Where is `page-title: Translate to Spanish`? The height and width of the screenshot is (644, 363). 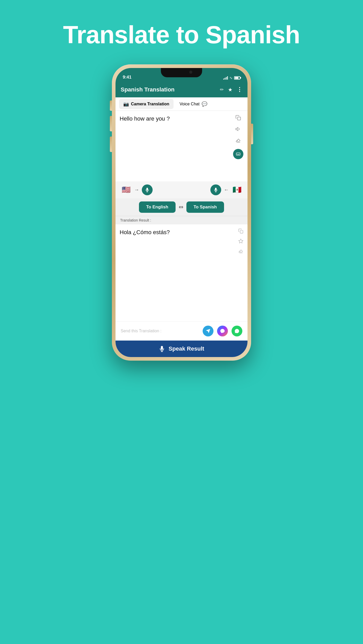
page-title: Translate to Spanish is located at coordinates (182, 35).